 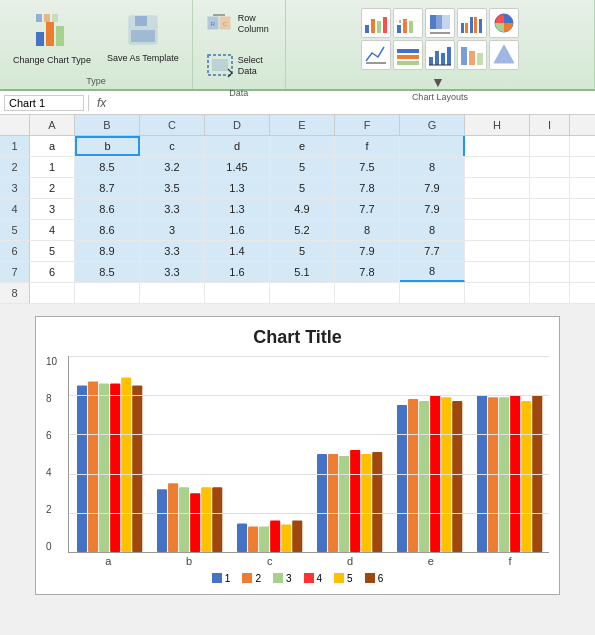 I want to click on cell-8h, so click(x=498, y=293).